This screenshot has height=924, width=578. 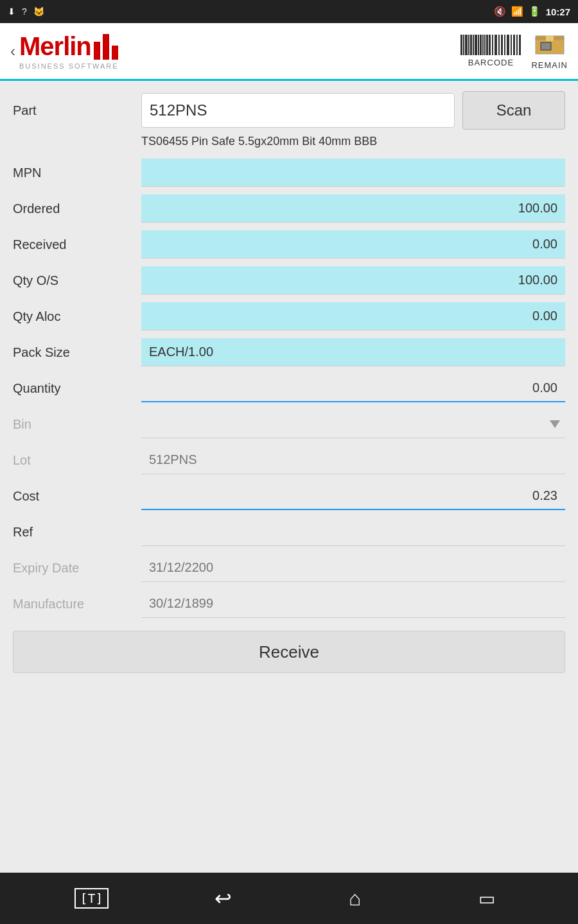 I want to click on logo-text: Merlin, so click(x=55, y=46).